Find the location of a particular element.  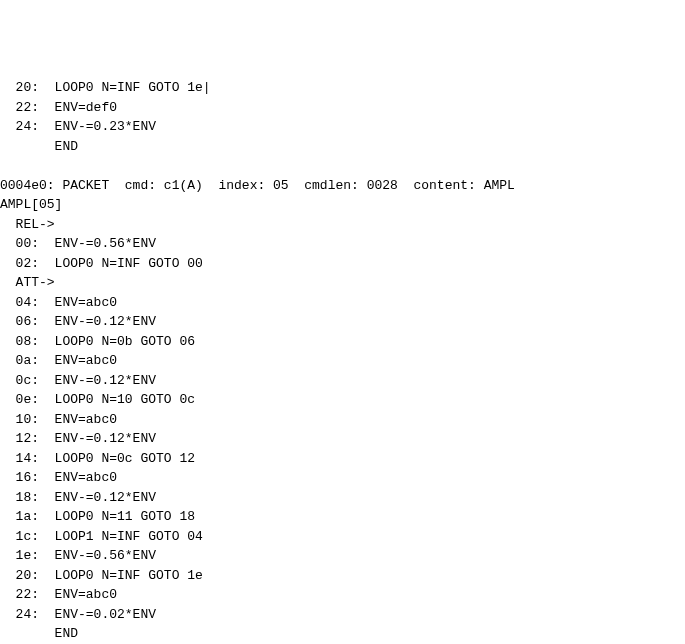

code-line: 20: LOOP0 N=INF GOTO 1e| is located at coordinates (342, 88).